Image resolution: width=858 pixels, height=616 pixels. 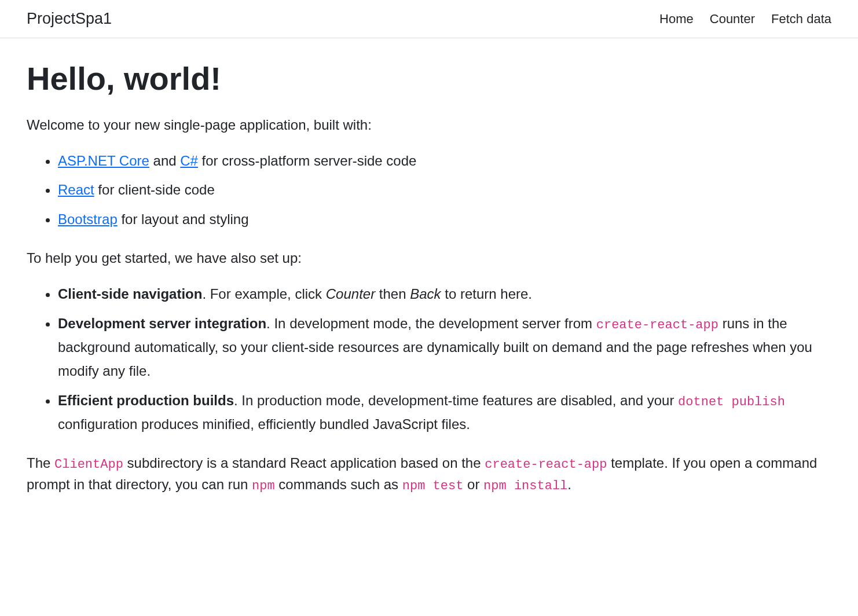 I want to click on list-item: Efficient production builds. In producti…, so click(x=445, y=413).